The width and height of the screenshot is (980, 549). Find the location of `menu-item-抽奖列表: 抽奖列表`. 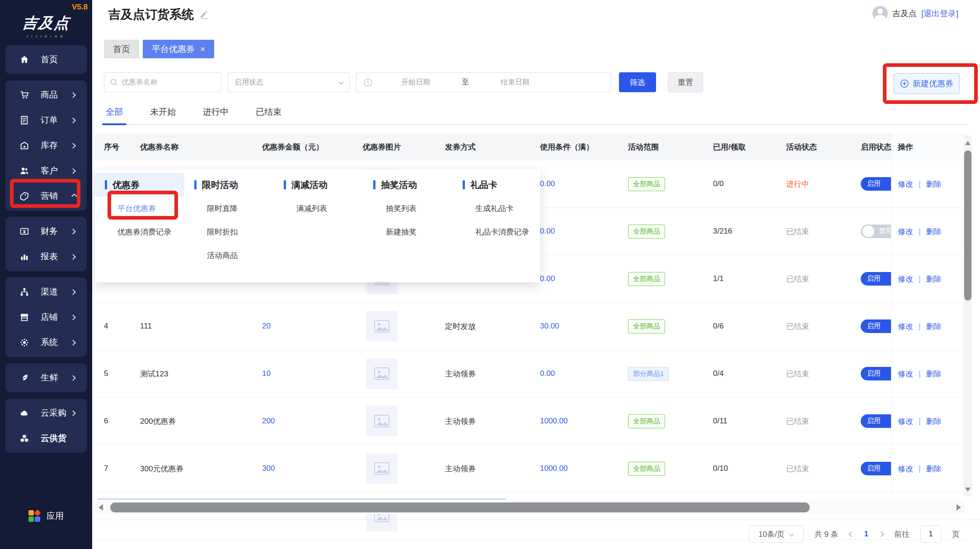

menu-item-抽奖列表: 抽奖列表 is located at coordinates (408, 208).